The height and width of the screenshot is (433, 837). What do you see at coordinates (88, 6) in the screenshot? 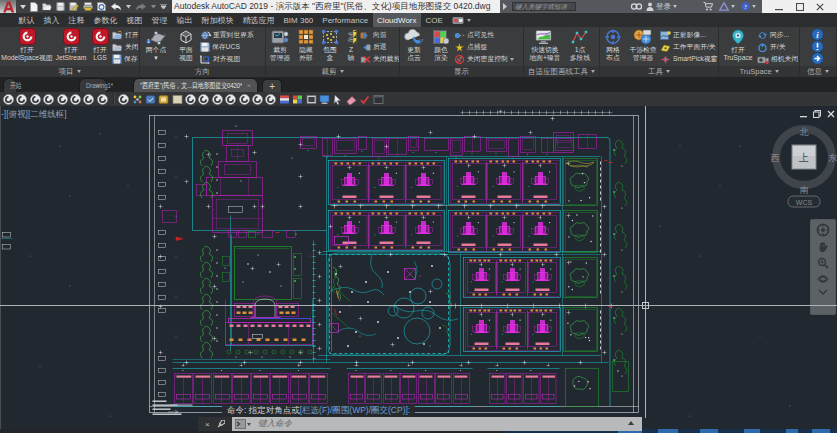
I see `plot-button` at bounding box center [88, 6].